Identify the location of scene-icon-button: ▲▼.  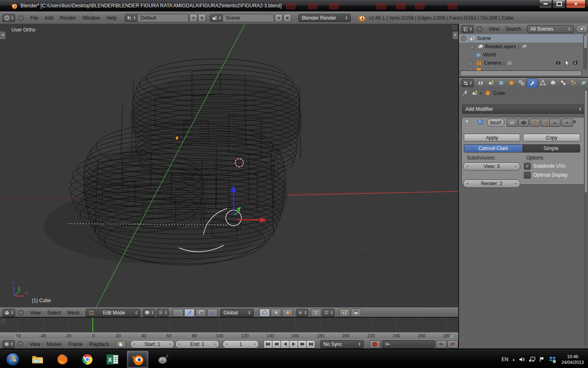
(216, 18).